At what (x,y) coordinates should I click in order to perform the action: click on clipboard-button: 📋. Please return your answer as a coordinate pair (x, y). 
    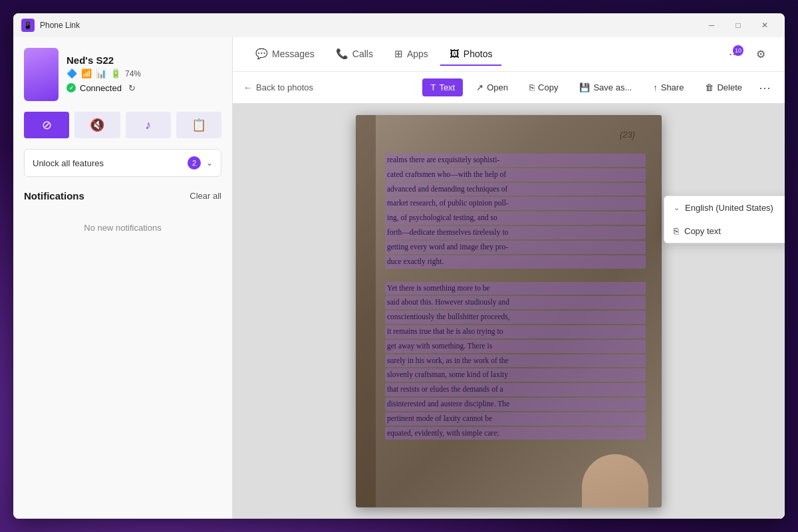
    Looking at the image, I should click on (199, 125).